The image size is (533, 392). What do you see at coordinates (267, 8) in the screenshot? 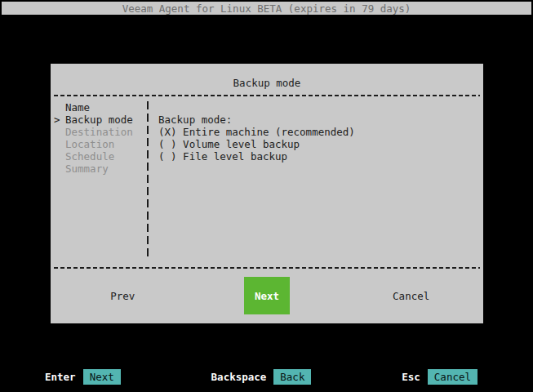
I see `titlebar-title: Veeam Agent for Linux BETA (expires in 7…` at bounding box center [267, 8].